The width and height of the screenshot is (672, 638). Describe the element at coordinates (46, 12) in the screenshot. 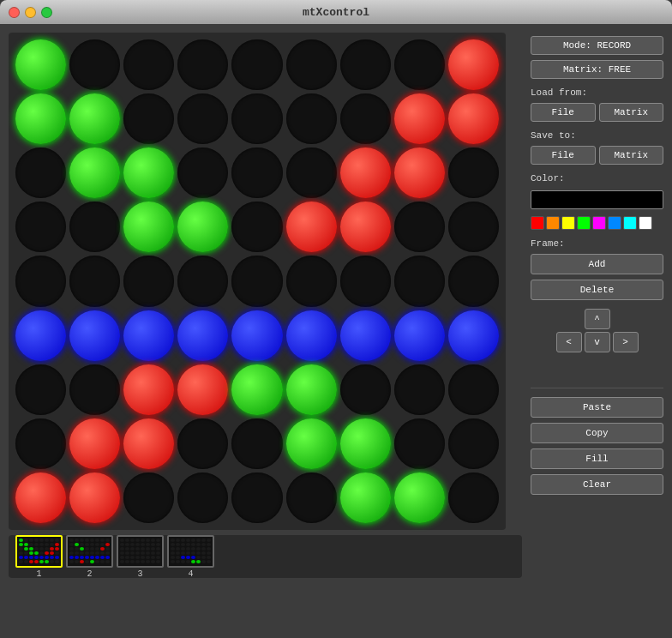

I see `maximize-button` at that location.